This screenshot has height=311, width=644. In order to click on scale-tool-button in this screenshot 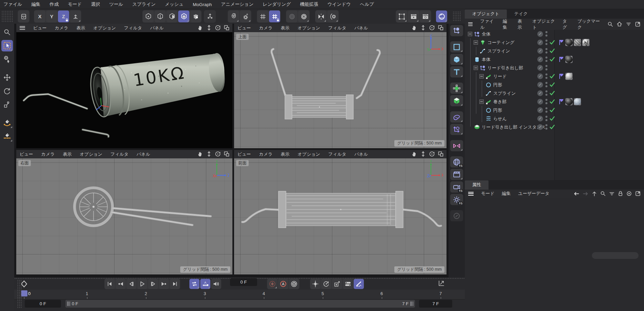, I will do `click(7, 105)`.